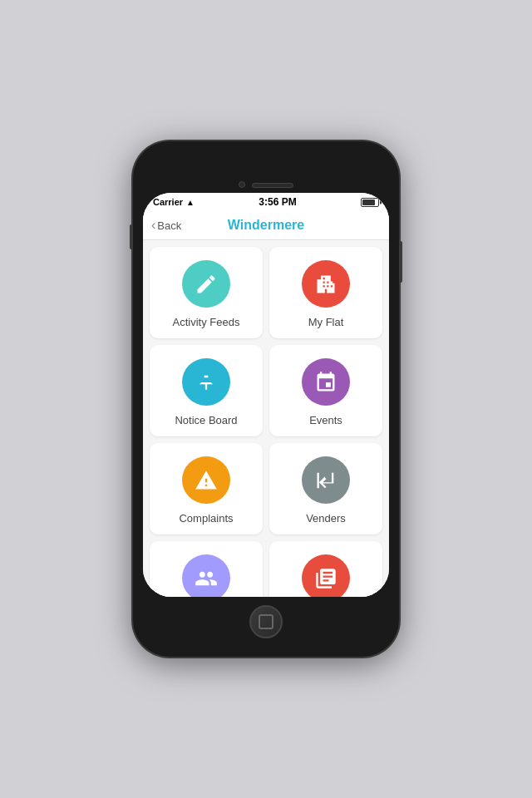 Image resolution: width=532 pixels, height=798 pixels. What do you see at coordinates (206, 284) in the screenshot?
I see `activity-feeds-icon-circle` at bounding box center [206, 284].